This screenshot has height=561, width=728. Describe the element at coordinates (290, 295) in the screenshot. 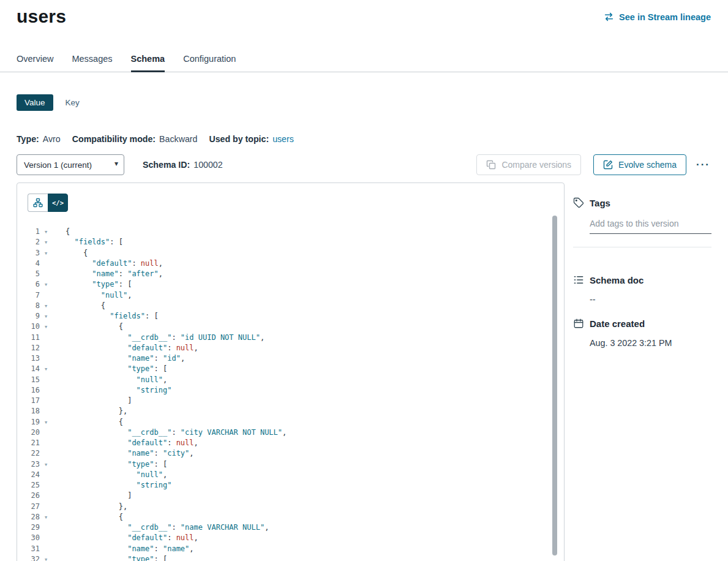

I see `code-line: 7 "null",` at that location.